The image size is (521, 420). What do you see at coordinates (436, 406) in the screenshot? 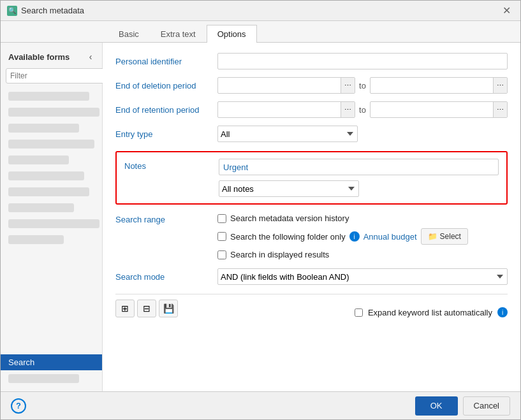
I see `ok-button: OK` at bounding box center [436, 406].